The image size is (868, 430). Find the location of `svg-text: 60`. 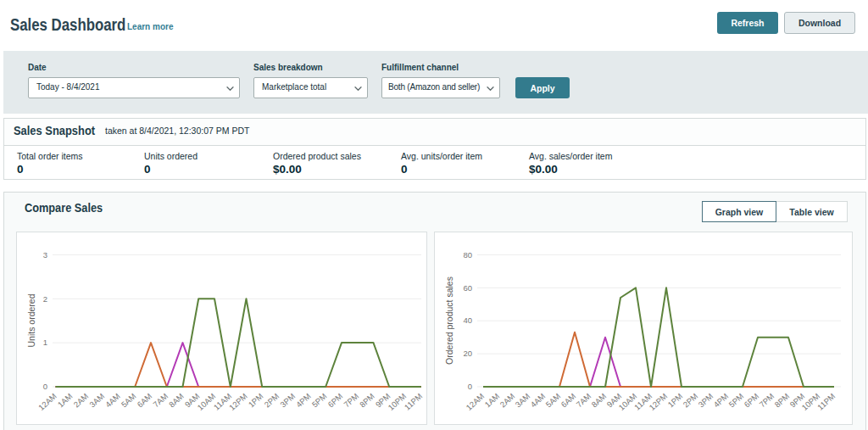

svg-text: 60 is located at coordinates (468, 288).